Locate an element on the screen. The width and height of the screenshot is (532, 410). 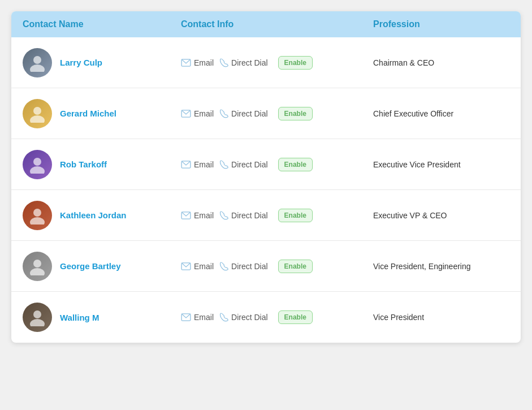
table-row: George Bartley Email Direct Dial Enable … is located at coordinates (266, 266).